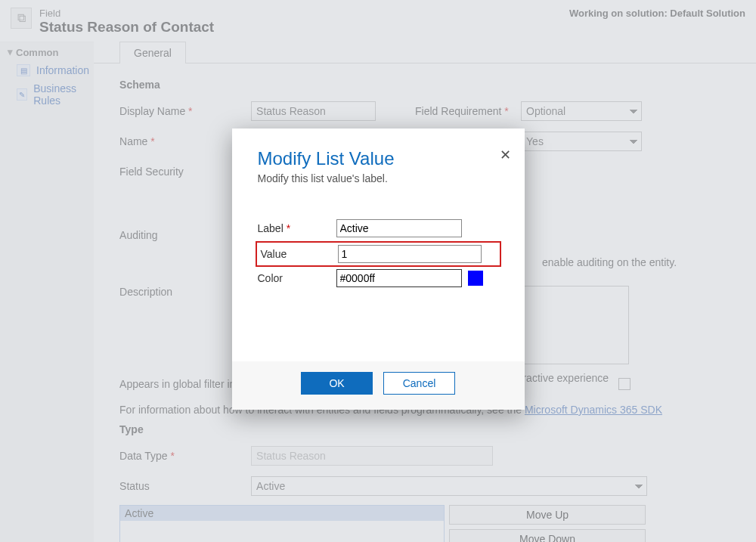  Describe the element at coordinates (378, 159) in the screenshot. I see `modal-title: Modify List Value` at that location.